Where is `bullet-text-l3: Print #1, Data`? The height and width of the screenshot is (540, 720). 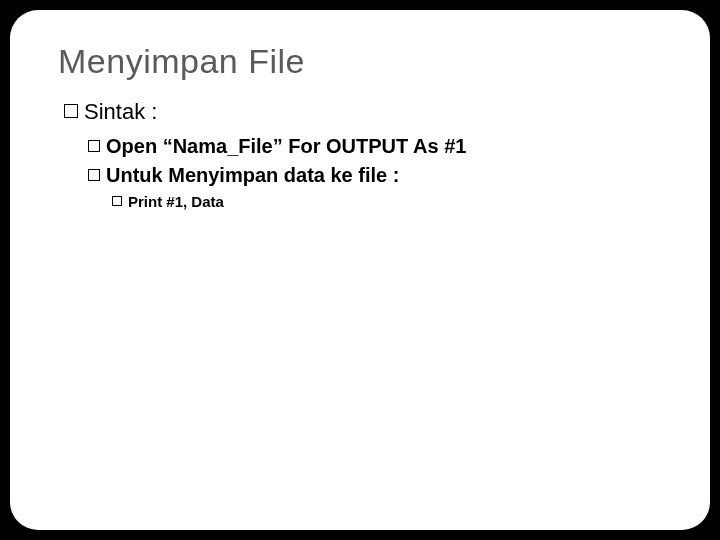 bullet-text-l3: Print #1, Data is located at coordinates (176, 202).